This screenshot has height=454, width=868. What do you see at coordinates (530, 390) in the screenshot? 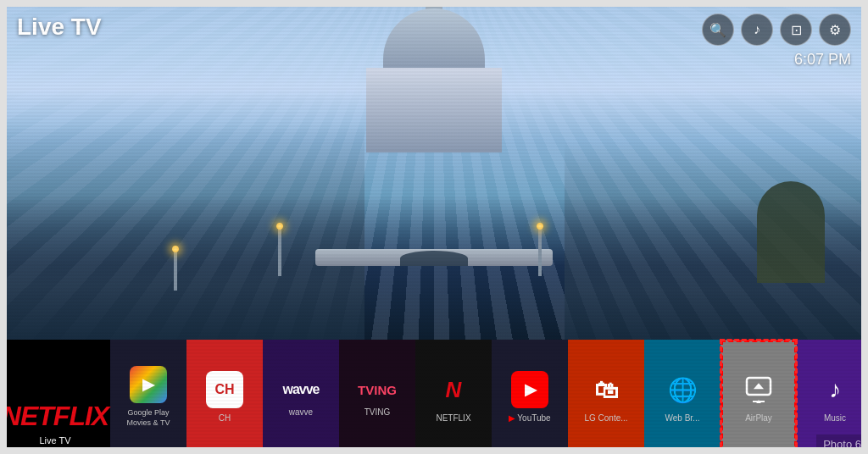
I see `youtube-icon: ▶` at bounding box center [530, 390].